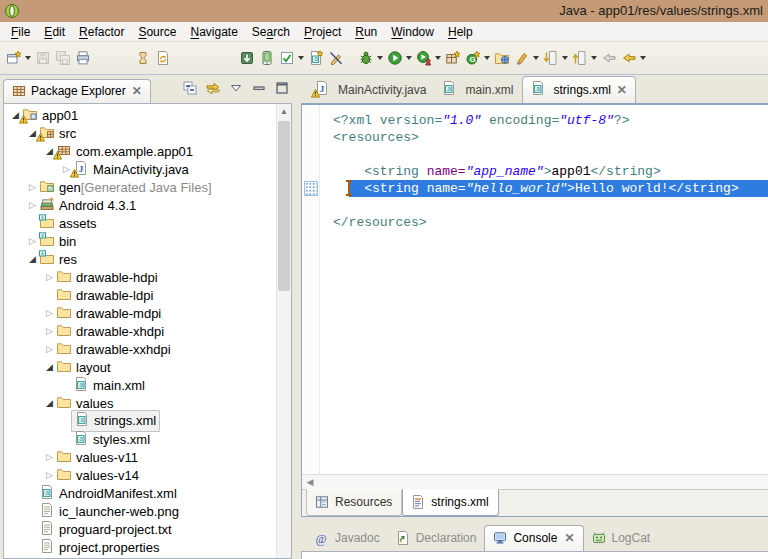 This screenshot has width=768, height=559. What do you see at coordinates (412, 32) in the screenshot?
I see `menu-window: Window` at bounding box center [412, 32].